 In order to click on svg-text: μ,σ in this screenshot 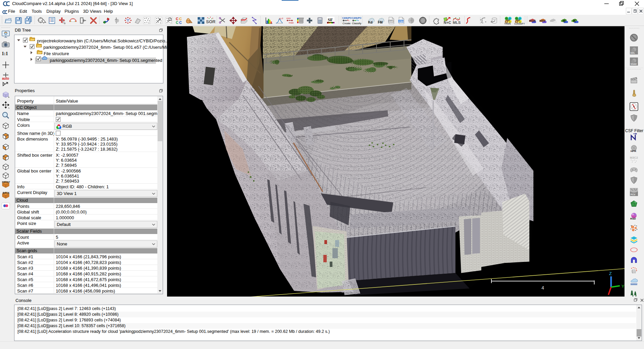, I will do `click(281, 18)`.